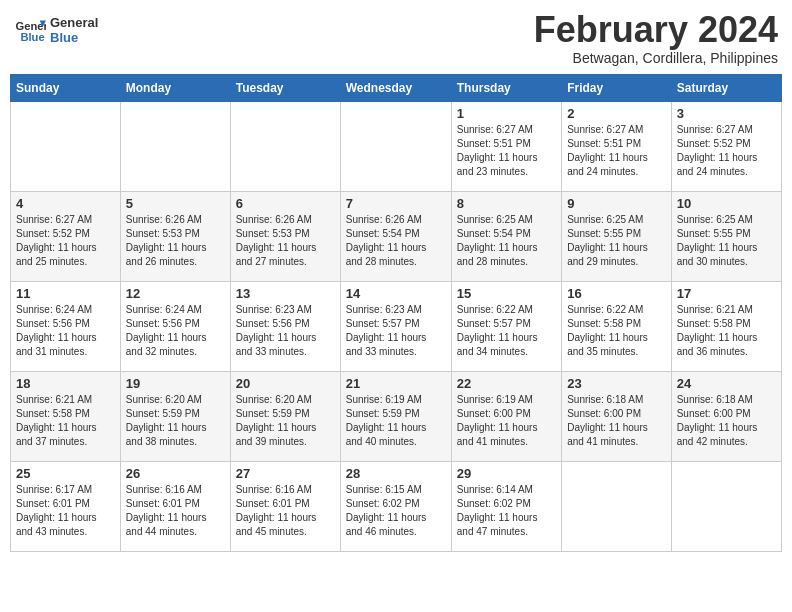  I want to click on logo-line1: General, so click(74, 22).